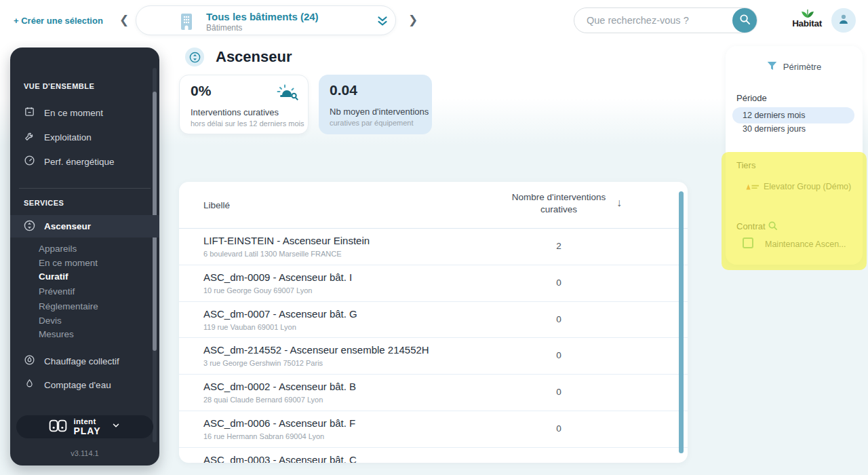  I want to click on periode-label: Période, so click(751, 98).